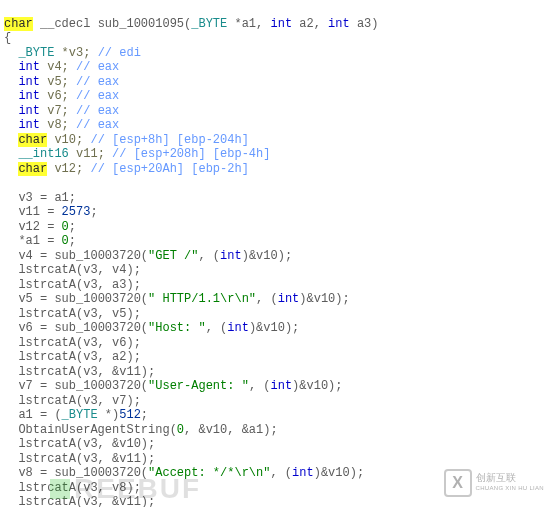 The height and width of the screenshot is (507, 554). What do you see at coordinates (76, 415) in the screenshot?
I see `stmt: a1 = (_BYTE *)512;` at bounding box center [76, 415].